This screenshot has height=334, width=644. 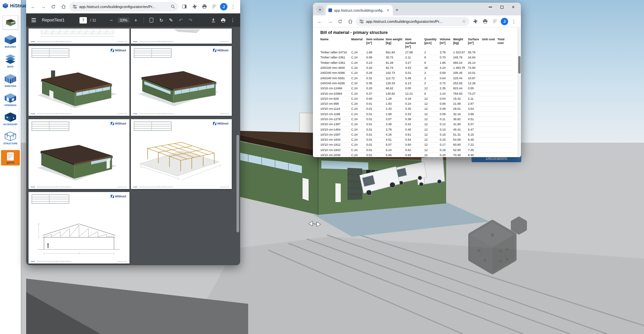 What do you see at coordinates (397, 9) in the screenshot?
I see `new-tab-button: +` at bounding box center [397, 9].